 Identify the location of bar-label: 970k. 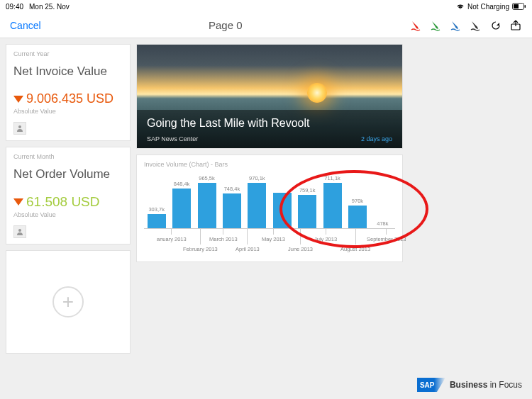
(358, 201).